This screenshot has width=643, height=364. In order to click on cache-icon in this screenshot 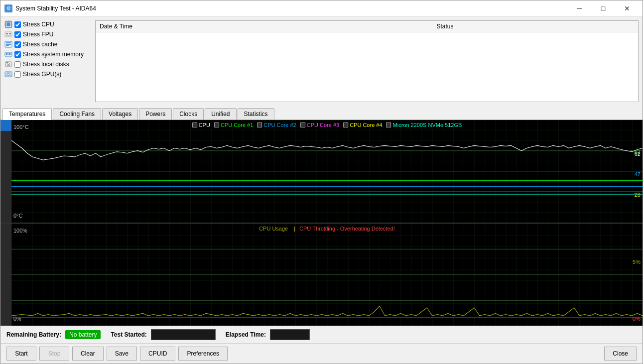, I will do `click(8, 44)`.